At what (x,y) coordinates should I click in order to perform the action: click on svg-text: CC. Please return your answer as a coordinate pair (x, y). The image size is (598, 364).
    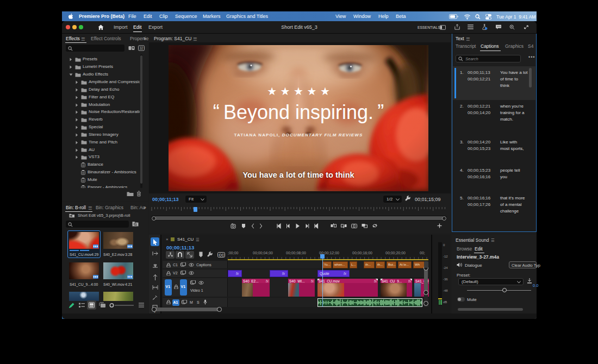
    Looking at the image, I should click on (221, 255).